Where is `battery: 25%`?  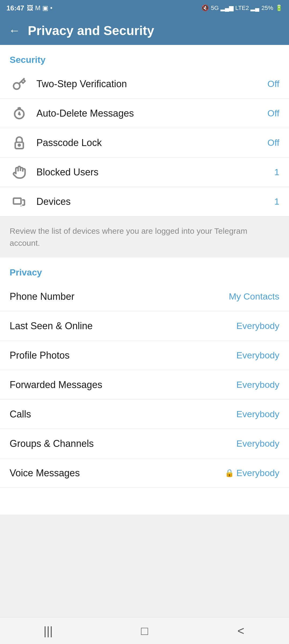 battery: 25% is located at coordinates (267, 8).